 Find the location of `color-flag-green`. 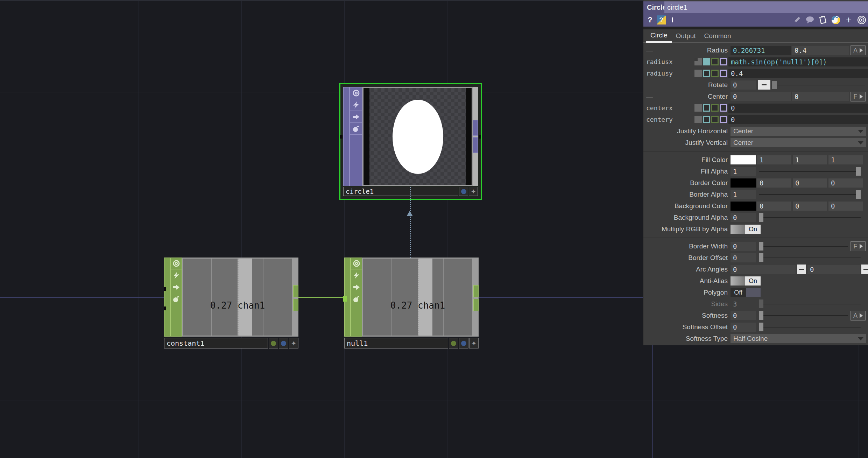

color-flag-green is located at coordinates (453, 343).